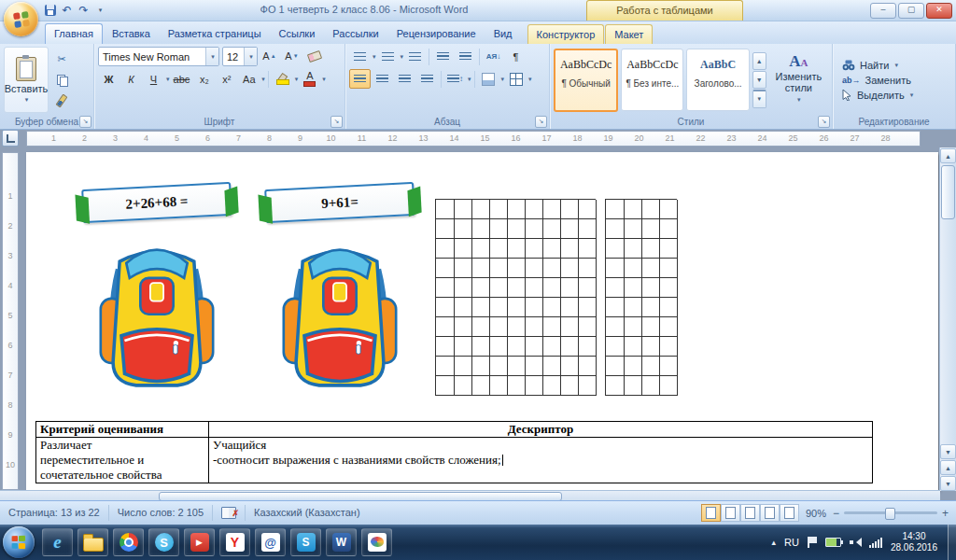 This screenshot has height=560, width=956. What do you see at coordinates (949, 483) in the screenshot?
I see `next-page-button: ▼` at bounding box center [949, 483].